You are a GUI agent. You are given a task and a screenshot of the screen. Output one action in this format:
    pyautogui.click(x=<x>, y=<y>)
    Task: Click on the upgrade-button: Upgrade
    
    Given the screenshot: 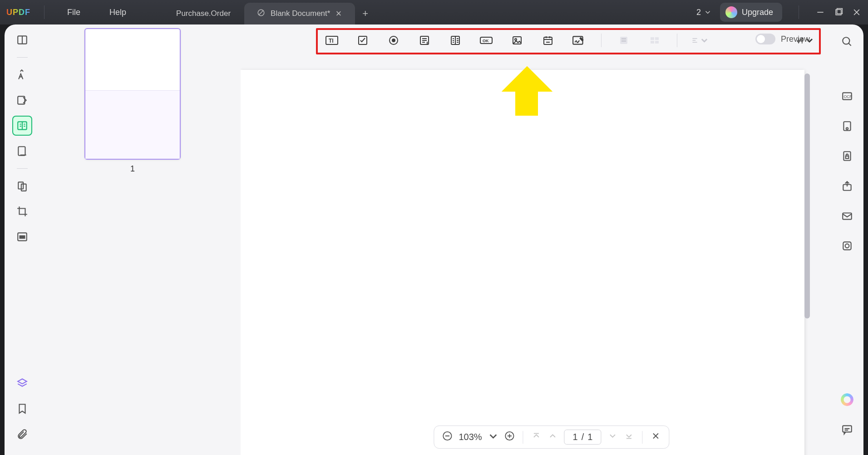 What is the action you would take?
    pyautogui.click(x=751, y=12)
    